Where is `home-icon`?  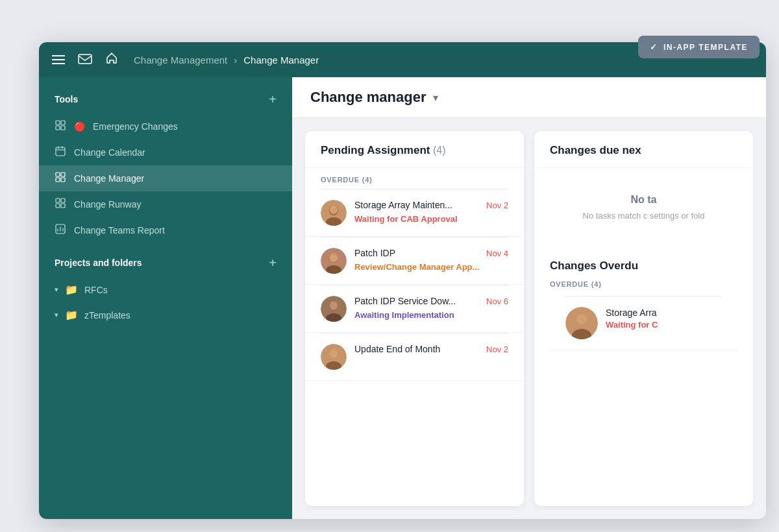
home-icon is located at coordinates (112, 60).